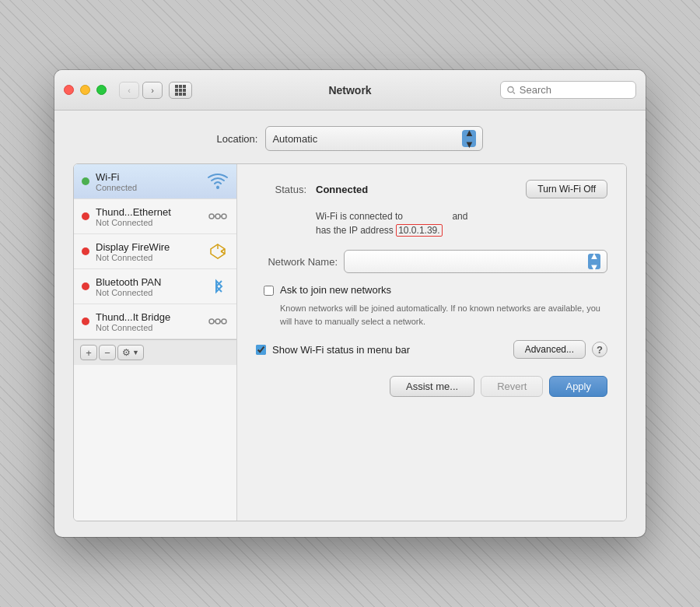 The image size is (700, 607). What do you see at coordinates (512, 386) in the screenshot?
I see `revert-button: Revert` at bounding box center [512, 386].